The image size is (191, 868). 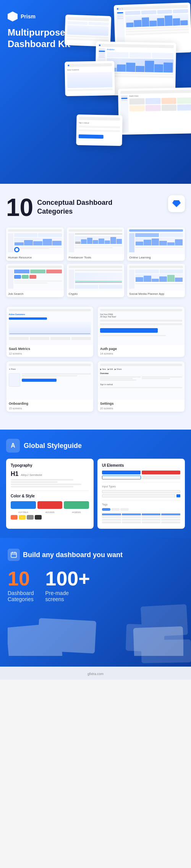 I want to click on cta-stat-categories: 10 DashboardCategories, so click(x=21, y=585).